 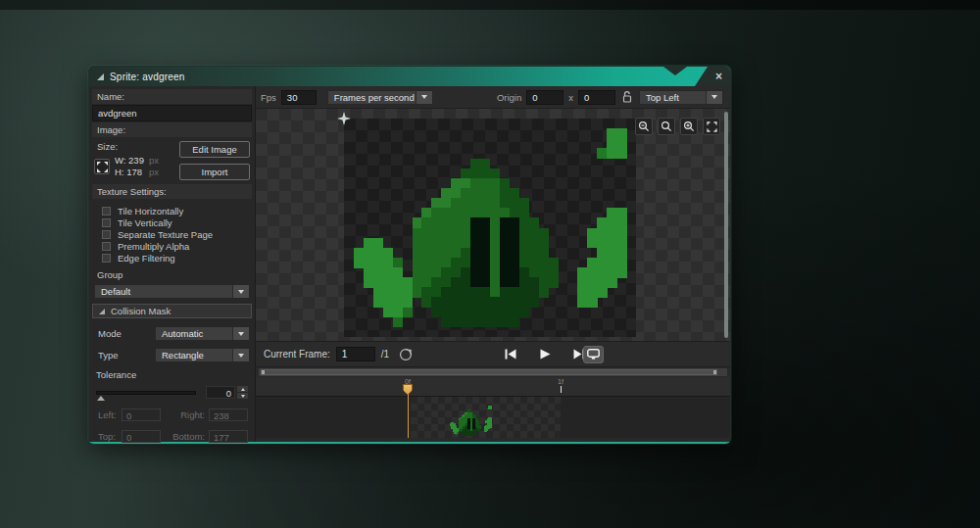 What do you see at coordinates (151, 212) in the screenshot?
I see `checkbox-label: Tile Horizontally` at bounding box center [151, 212].